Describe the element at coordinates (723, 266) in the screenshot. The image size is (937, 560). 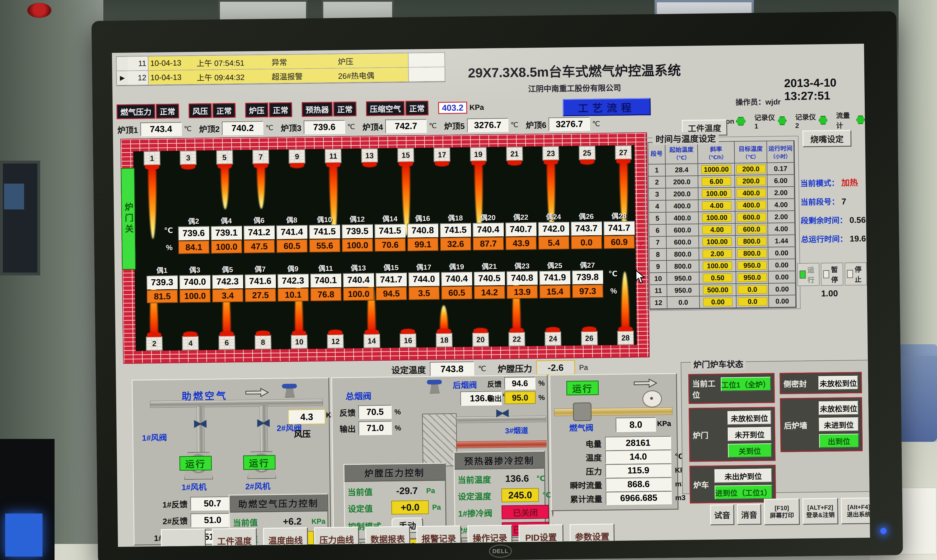
I see `schedule-row: 9800.0100.00950.00.00` at that location.